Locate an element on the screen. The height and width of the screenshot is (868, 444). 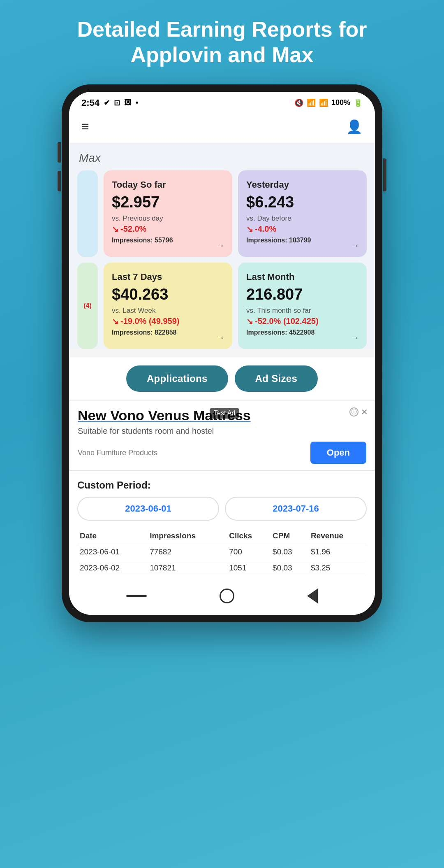
status-right: 🔇 📶 📶 100% 🔋 is located at coordinates (328, 103).